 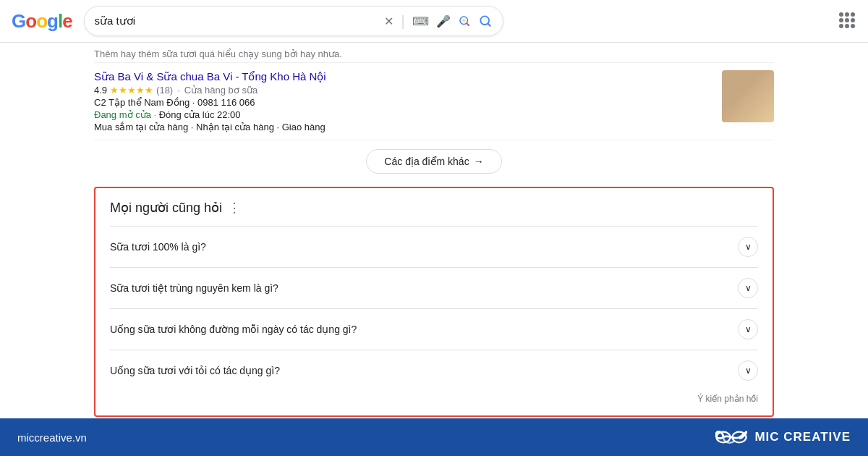 I want to click on footer-bar: miccreative.vn MIC CREATIVE, so click(x=434, y=437).